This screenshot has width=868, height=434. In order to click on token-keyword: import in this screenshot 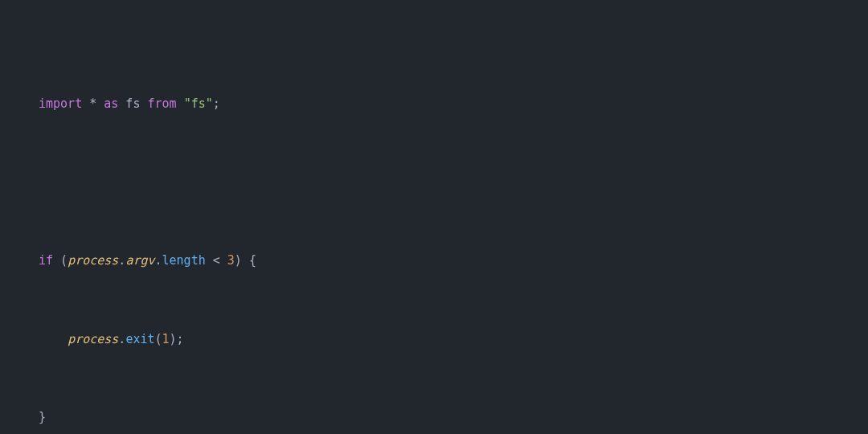, I will do `click(60, 104)`.